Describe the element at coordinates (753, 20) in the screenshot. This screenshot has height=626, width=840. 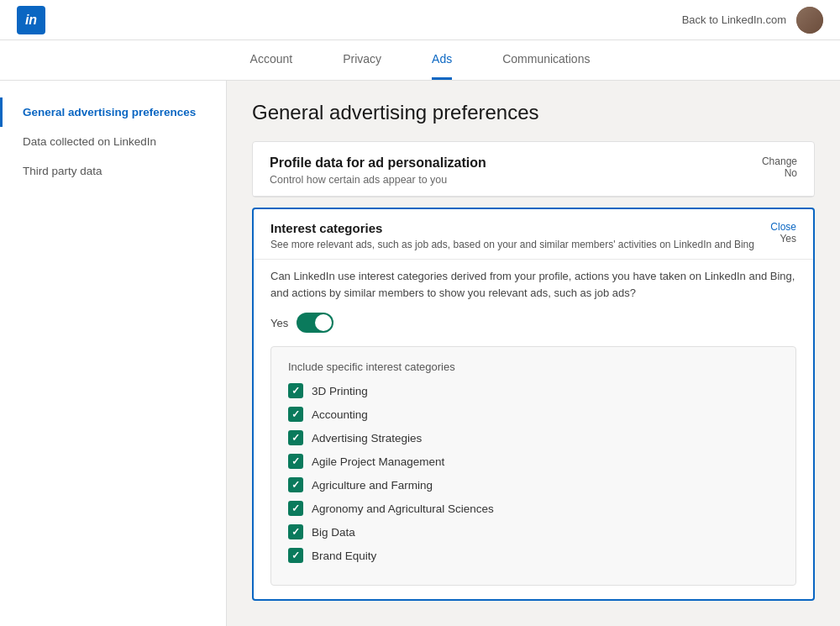
I see `top-bar-right: Back to LinkedIn.com` at that location.